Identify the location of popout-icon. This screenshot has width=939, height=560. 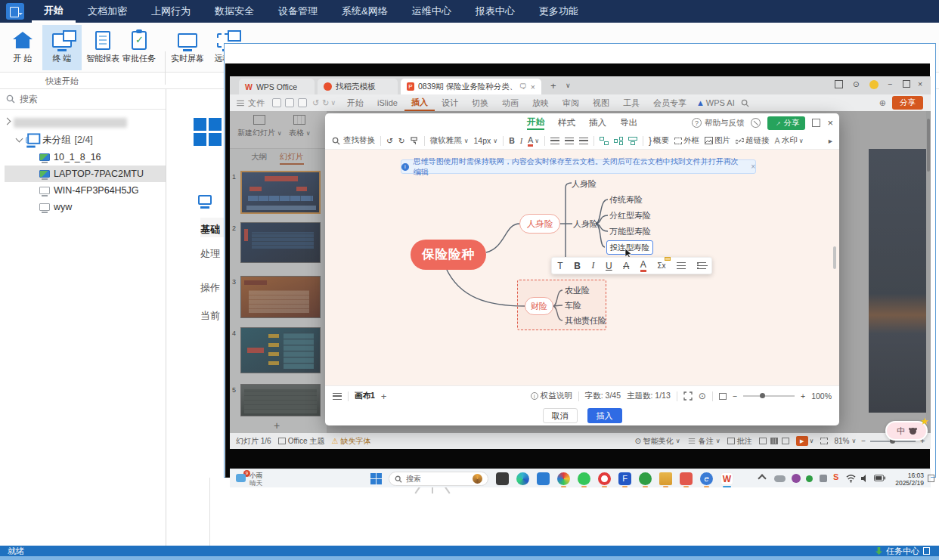
(817, 122).